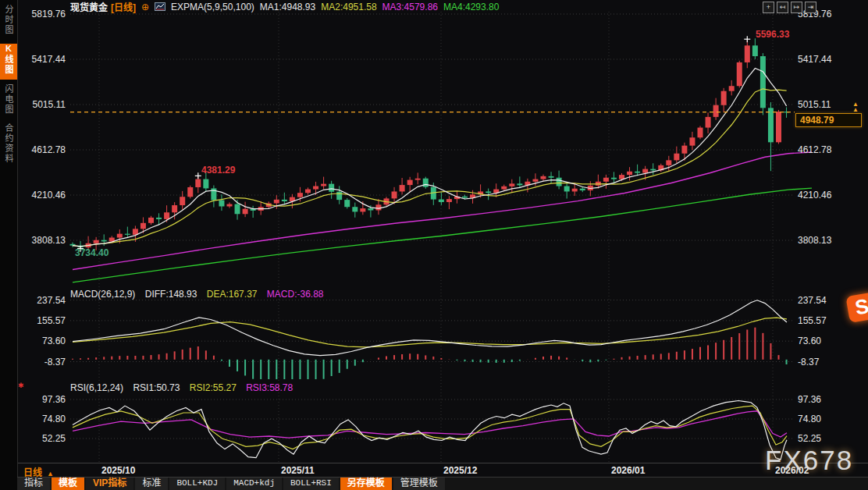 The height and width of the screenshot is (490, 868). I want to click on timeline-separator, so click(443, 463).